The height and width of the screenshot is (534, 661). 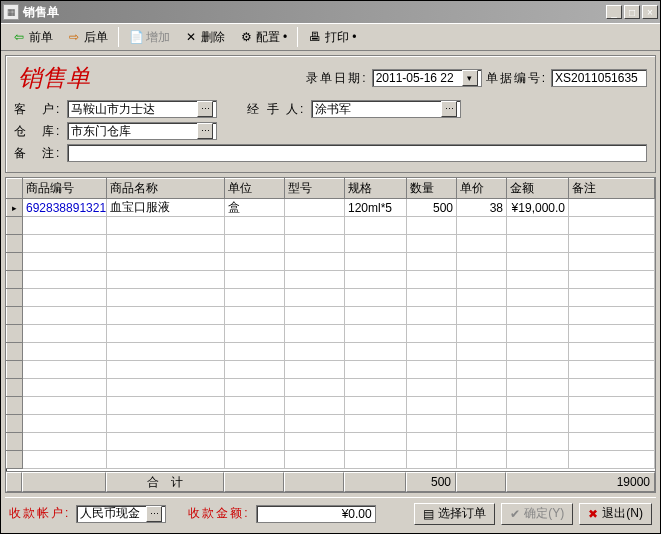 I want to click on customer-input: 马鞍山市力士达⋯, so click(x=142, y=109).